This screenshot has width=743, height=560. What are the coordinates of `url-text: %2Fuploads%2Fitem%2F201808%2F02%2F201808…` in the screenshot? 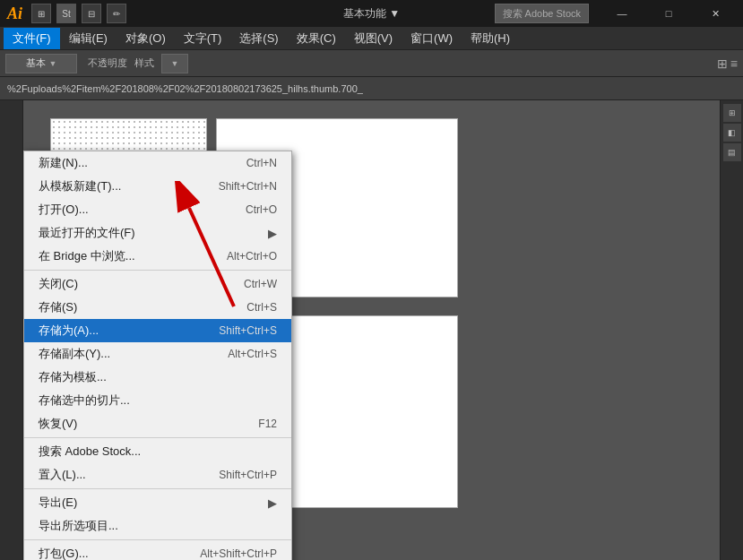 It's located at (185, 89).